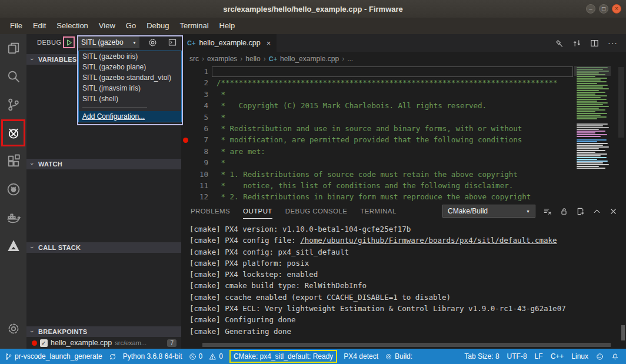 This screenshot has height=364, width=626. Describe the element at coordinates (617, 9) in the screenshot. I see `close-button: ×` at that location.